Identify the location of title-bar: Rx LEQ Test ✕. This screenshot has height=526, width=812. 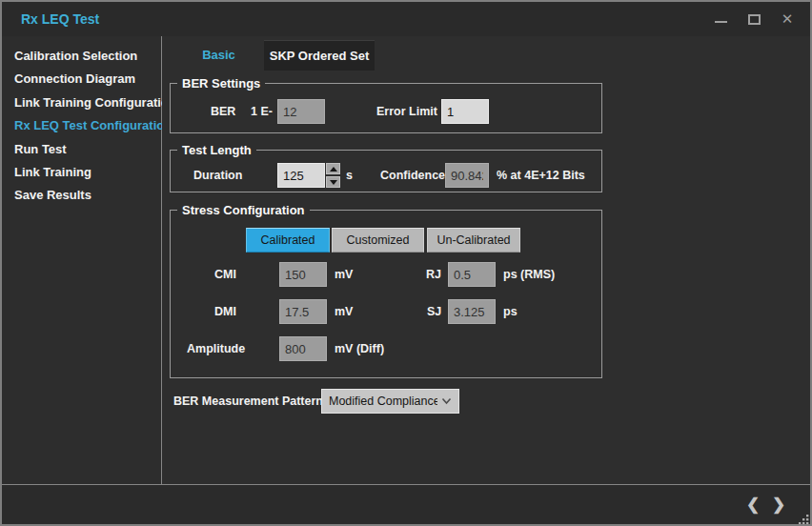
(406, 19).